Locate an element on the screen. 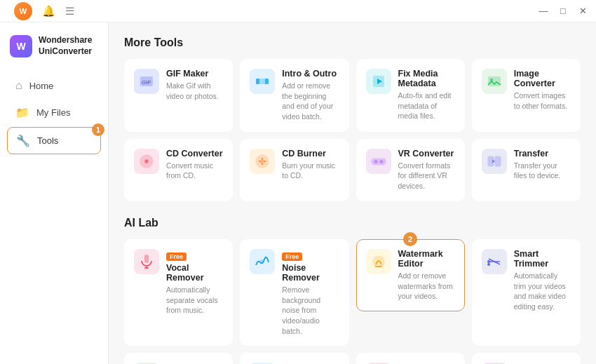 This screenshot has height=364, width=596. gif-icon: GIF is located at coordinates (147, 81).